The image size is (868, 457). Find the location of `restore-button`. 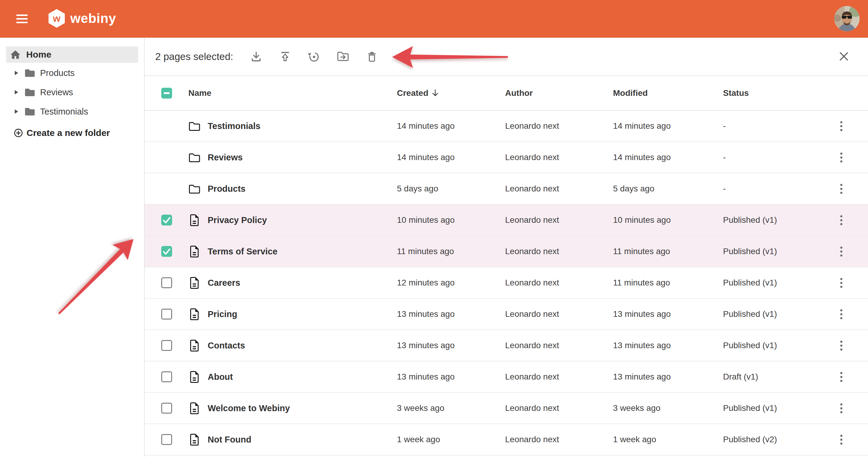

restore-button is located at coordinates (314, 57).